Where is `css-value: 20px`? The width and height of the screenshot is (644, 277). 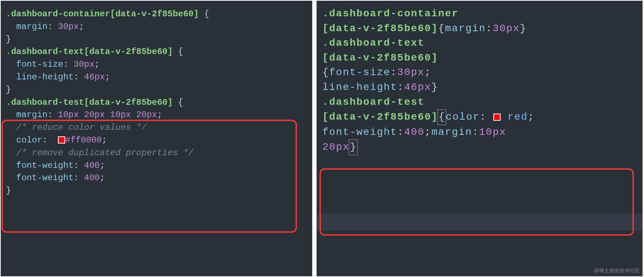 css-value: 20px is located at coordinates (336, 147).